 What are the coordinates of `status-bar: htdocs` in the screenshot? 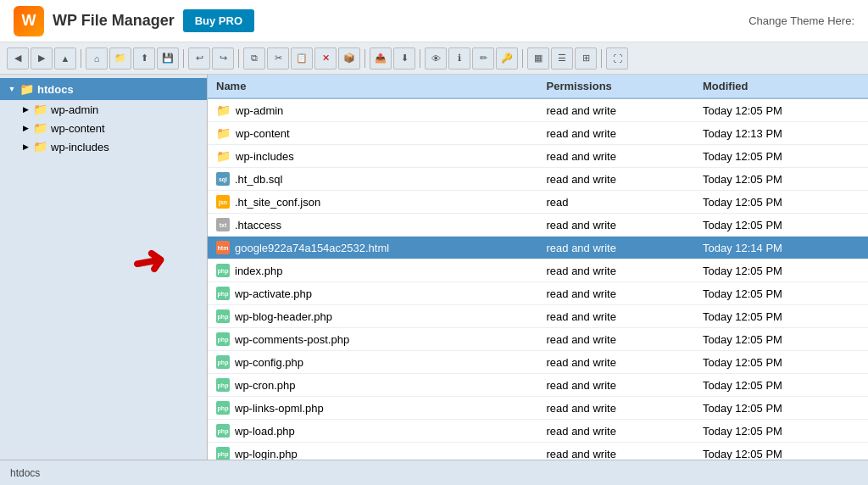 It's located at (434, 472).